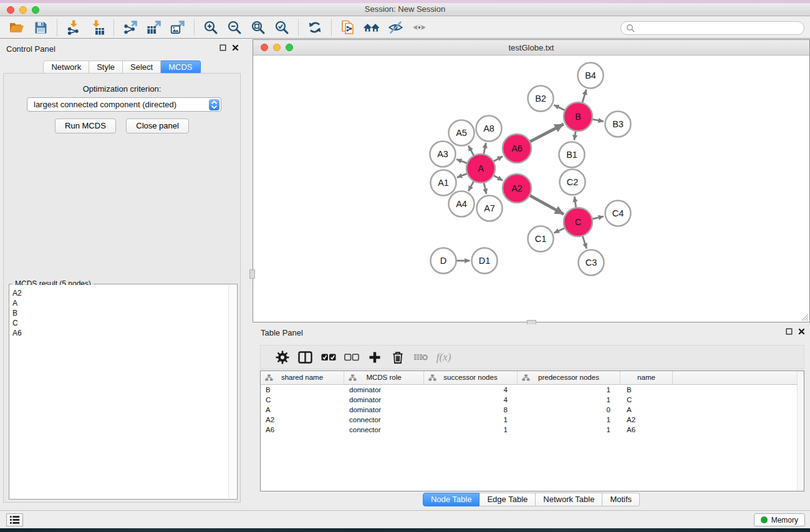 This screenshot has height=532, width=810. Describe the element at coordinates (181, 67) in the screenshot. I see `tab-mcds: MCDS` at that location.